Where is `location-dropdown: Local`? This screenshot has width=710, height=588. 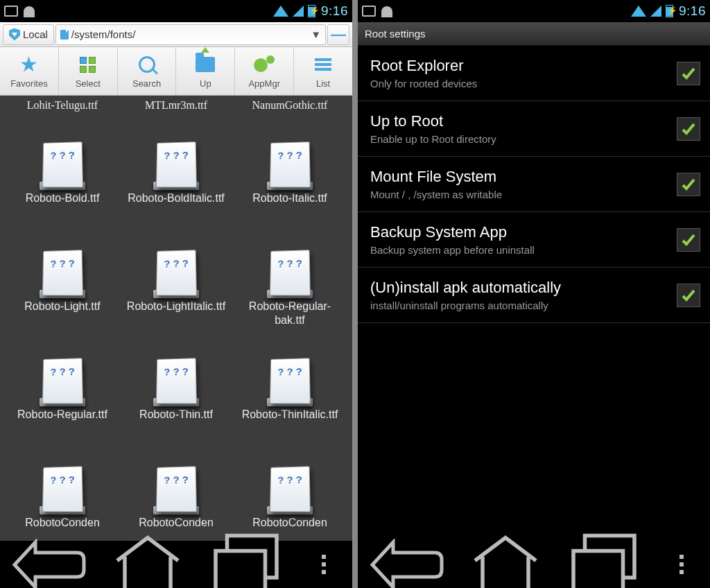
location-dropdown: Local is located at coordinates (28, 35).